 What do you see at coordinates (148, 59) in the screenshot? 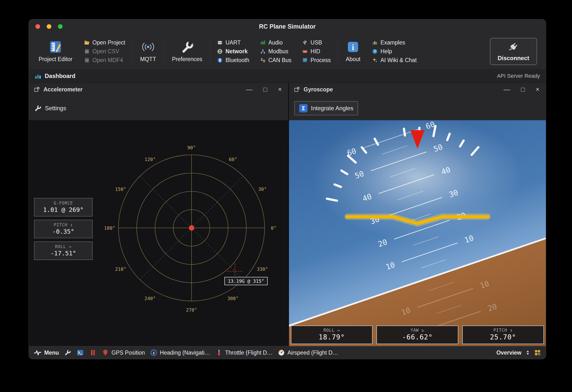
I see `mqtt-label: MQTT` at bounding box center [148, 59].